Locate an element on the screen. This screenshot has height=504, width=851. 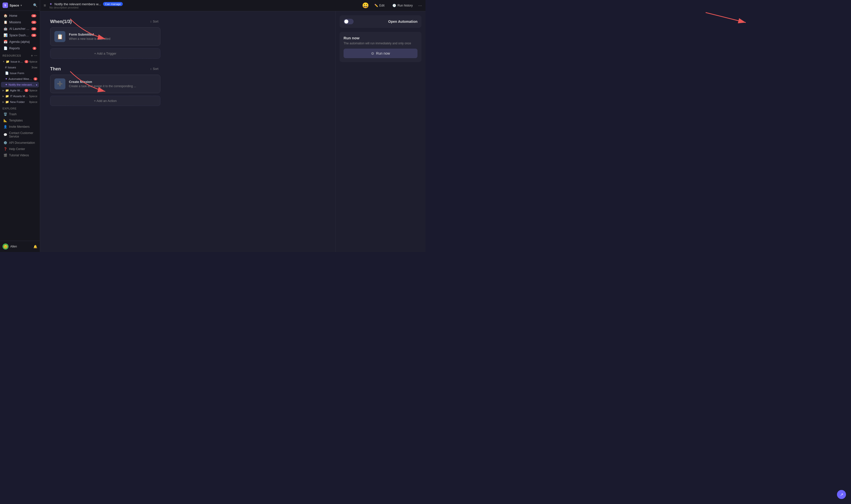
when-title: When(1/3) is located at coordinates (61, 22).